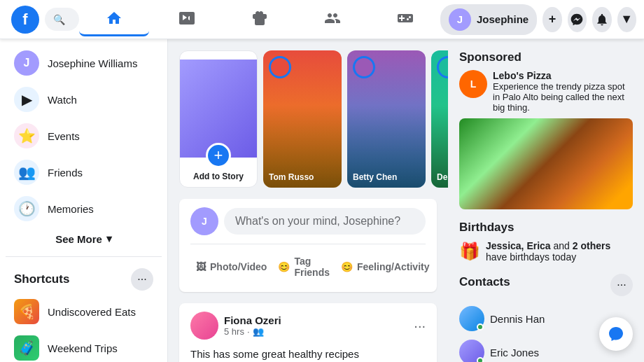 This screenshot has height=362, width=644. What do you see at coordinates (64, 136) in the screenshot?
I see `events-label: Events` at bounding box center [64, 136].